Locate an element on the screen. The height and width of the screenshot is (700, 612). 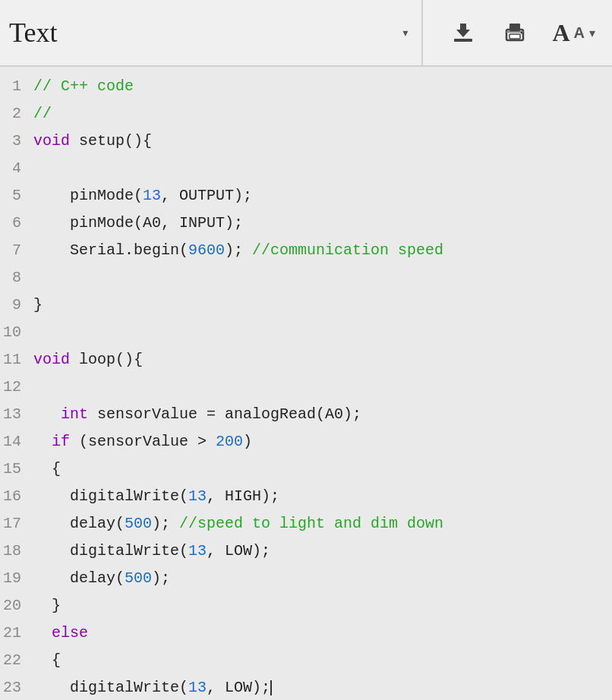
line-content: int sensorValue = analogRead(A0); is located at coordinates (197, 415).